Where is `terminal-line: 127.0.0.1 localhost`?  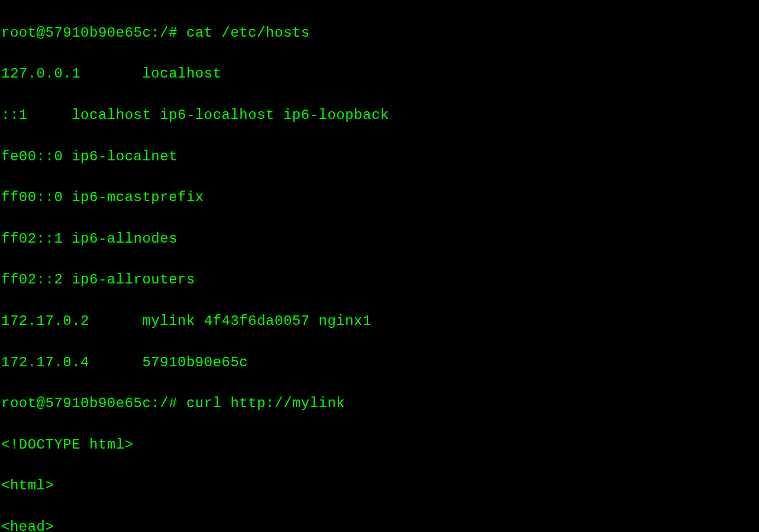 terminal-line: 127.0.0.1 localhost is located at coordinates (380, 75).